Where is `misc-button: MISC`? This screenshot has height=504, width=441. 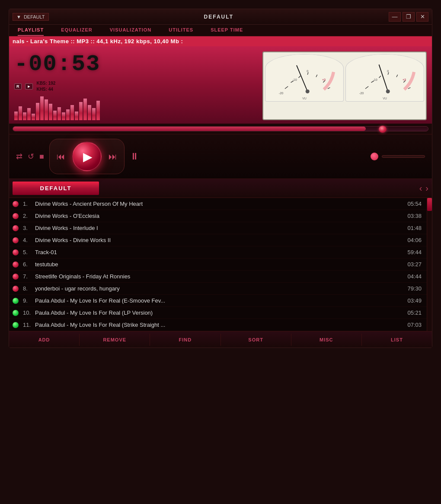 misc-button: MISC is located at coordinates (327, 340).